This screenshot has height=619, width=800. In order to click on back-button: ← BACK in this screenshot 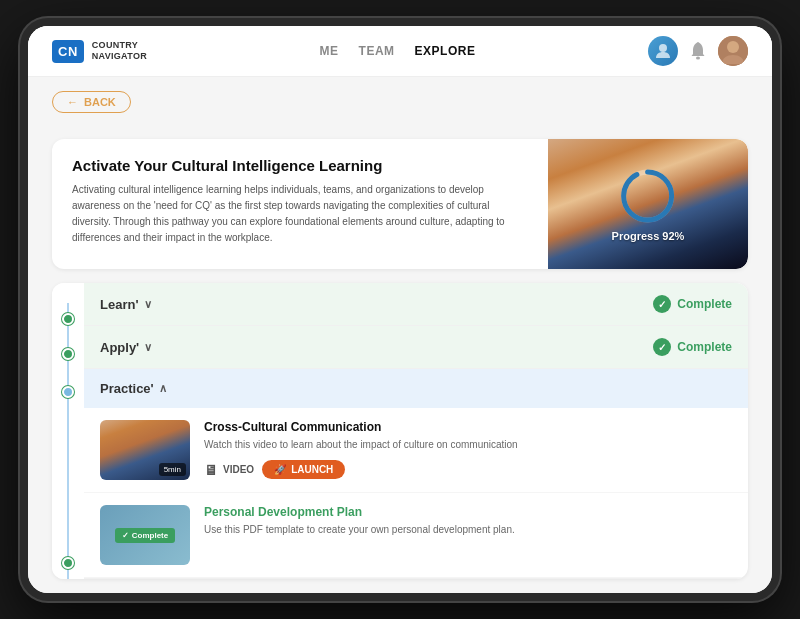, I will do `click(92, 102)`.